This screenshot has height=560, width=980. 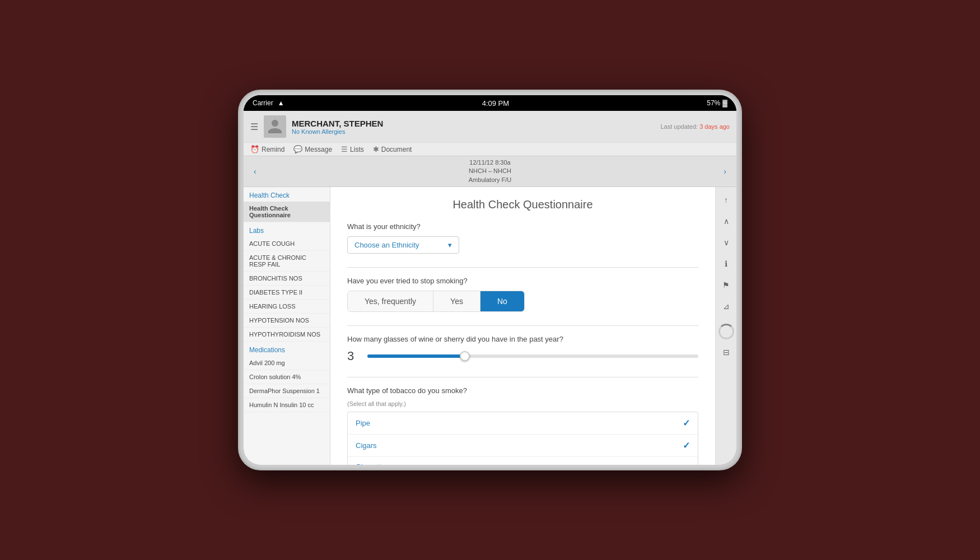 I want to click on lists-icon: ☰, so click(x=344, y=149).